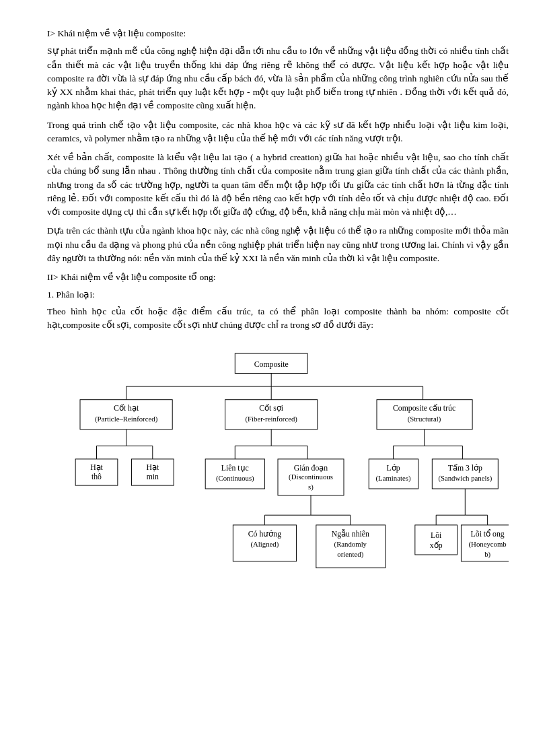 Image resolution: width=549 pixels, height=756 pixels. What do you see at coordinates (393, 478) in the screenshot?
I see `svg-text: (Laminates)` at bounding box center [393, 478].